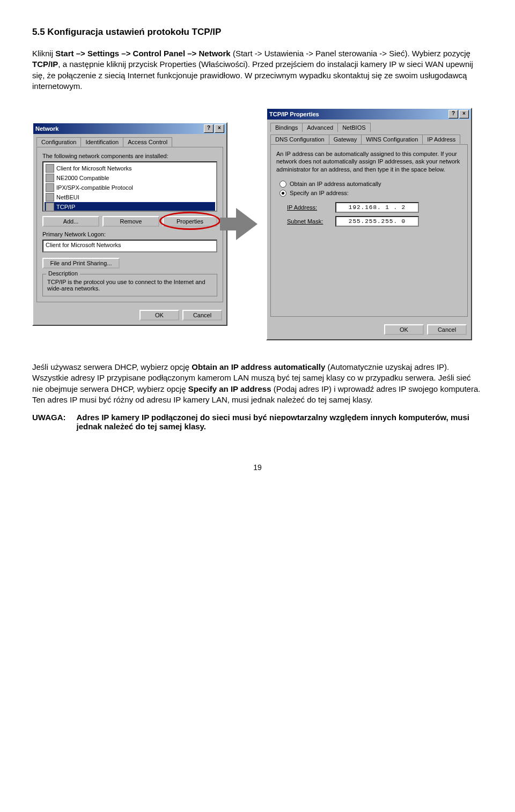 The height and width of the screenshot is (812, 515). What do you see at coordinates (283, 193) in the screenshot?
I see `radio-specify` at bounding box center [283, 193].